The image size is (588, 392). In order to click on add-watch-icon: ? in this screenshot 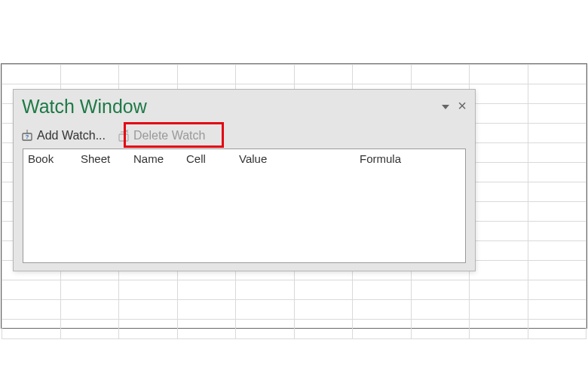, I will do `click(27, 136)`.